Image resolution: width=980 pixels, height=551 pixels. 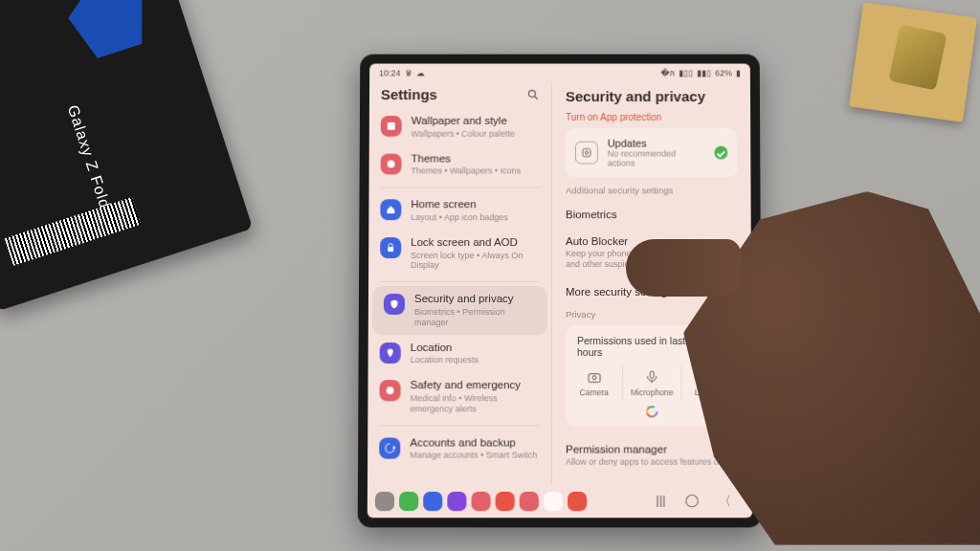 I want to click on image-icon, so click(x=391, y=126).